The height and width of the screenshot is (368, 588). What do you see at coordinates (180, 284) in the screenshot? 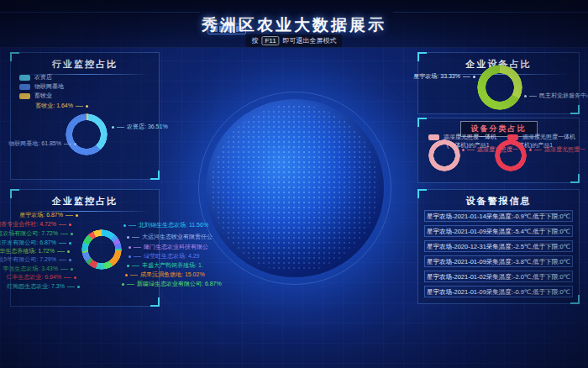
I see `callout-text: 新疆绿生态农业有限公司: 6.87%` at bounding box center [180, 284].